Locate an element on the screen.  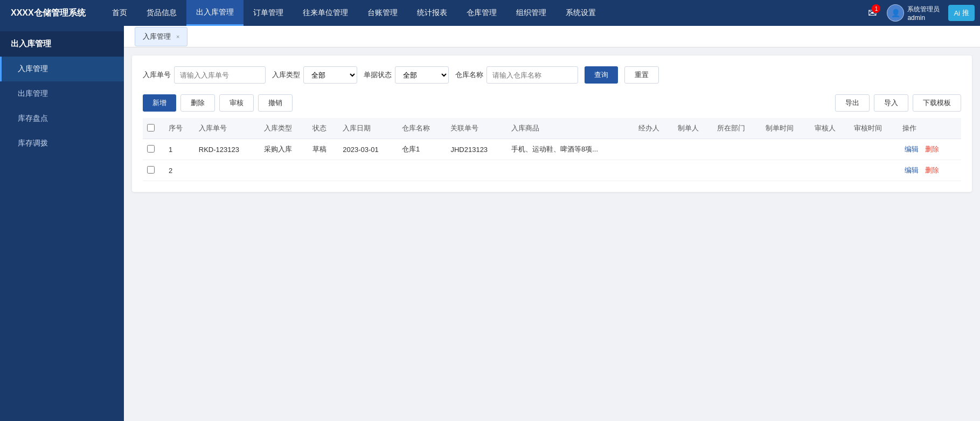
nav-item-settings: 系统设置 is located at coordinates (581, 13).